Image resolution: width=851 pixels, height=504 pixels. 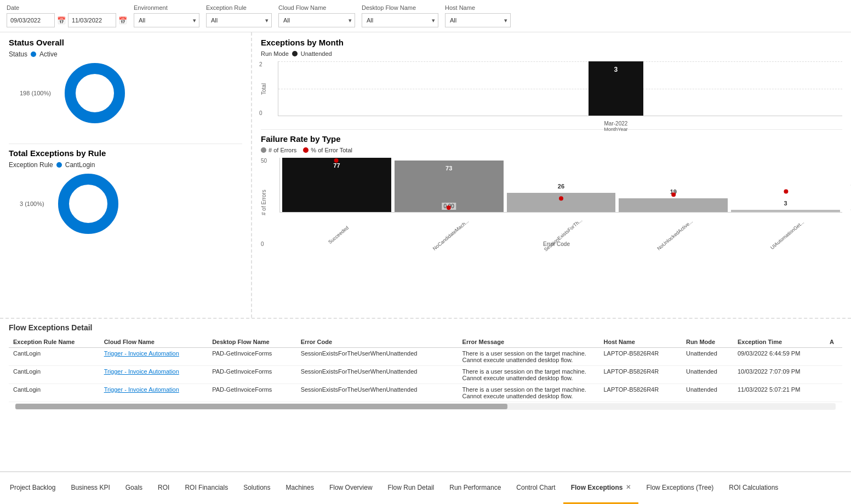 What do you see at coordinates (264, 150) in the screenshot?
I see `legend-errors-dot` at bounding box center [264, 150].